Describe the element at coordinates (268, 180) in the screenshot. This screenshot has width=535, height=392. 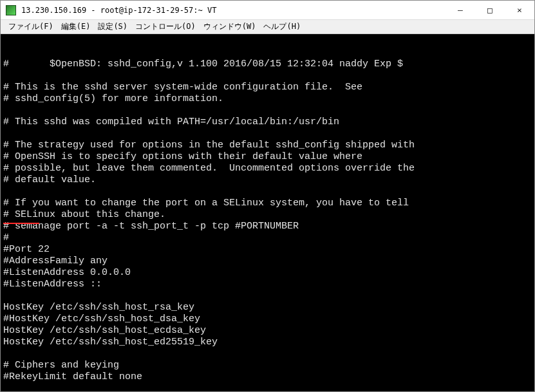
I see `terminal-line: # default value.` at that location.